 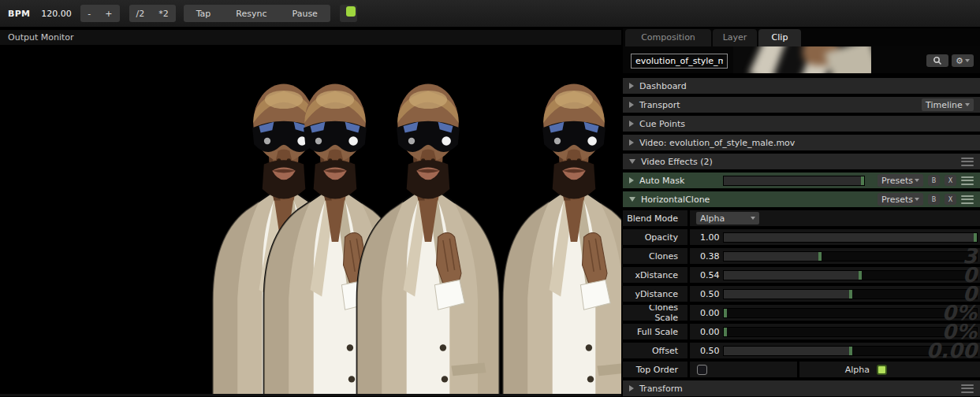 What do you see at coordinates (801, 61) in the screenshot?
I see `clip-header: ⚙` at bounding box center [801, 61].